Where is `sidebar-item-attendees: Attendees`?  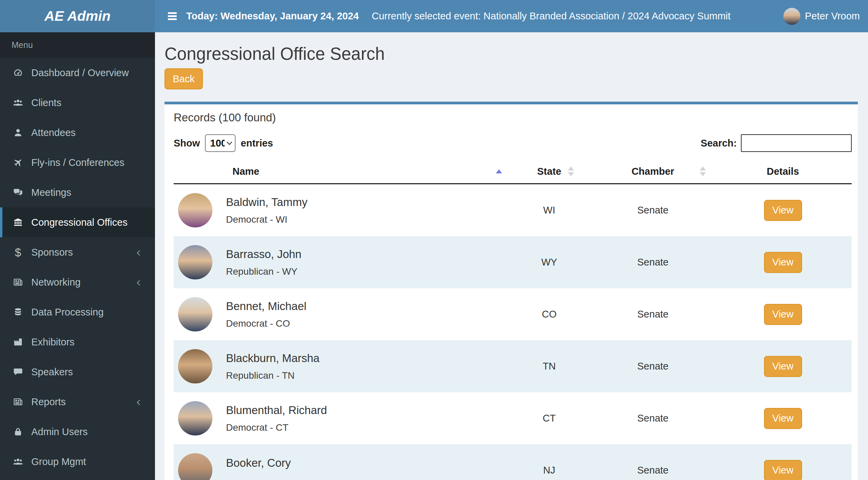
sidebar-item-attendees: Attendees is located at coordinates (77, 133).